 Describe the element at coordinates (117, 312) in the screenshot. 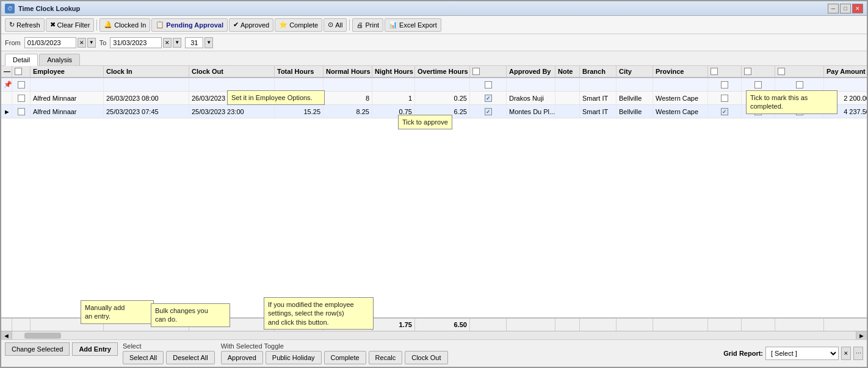

I see `tooltip-add-entry: Manually add an entry.` at that location.